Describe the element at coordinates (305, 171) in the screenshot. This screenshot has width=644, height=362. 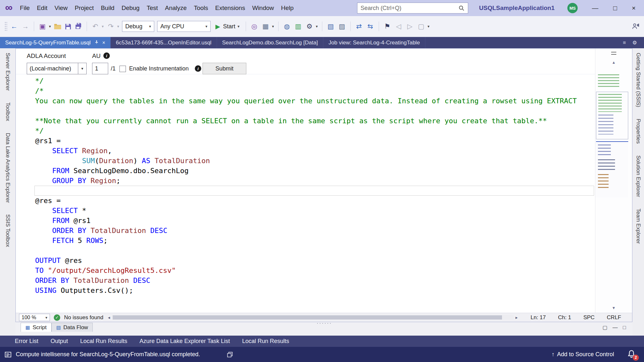
I see `code-line: FROM SearchLogDemo.dbo.SearchLog` at that location.